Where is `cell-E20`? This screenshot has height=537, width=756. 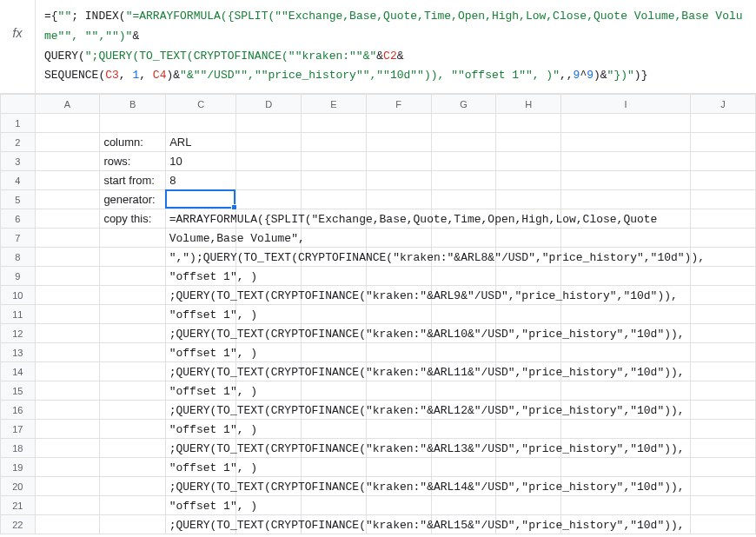 cell-E20 is located at coordinates (334, 487).